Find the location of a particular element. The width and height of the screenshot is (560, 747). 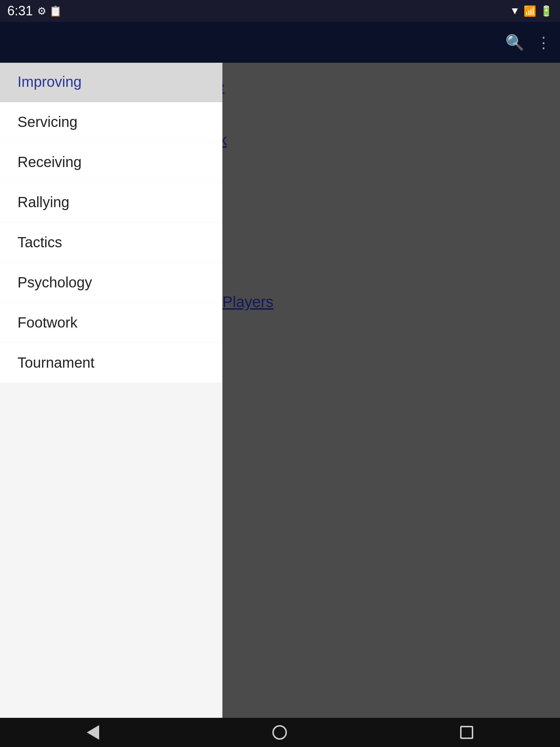

home-button is located at coordinates (280, 732).